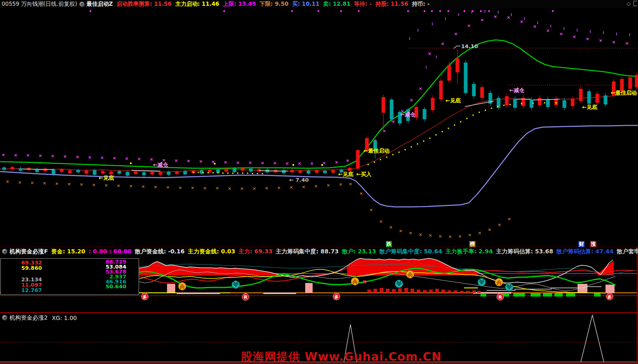 Image resolution: width=638 pixels, height=364 pixels. I want to click on topbar-right-icons: ◇, so click(632, 3).